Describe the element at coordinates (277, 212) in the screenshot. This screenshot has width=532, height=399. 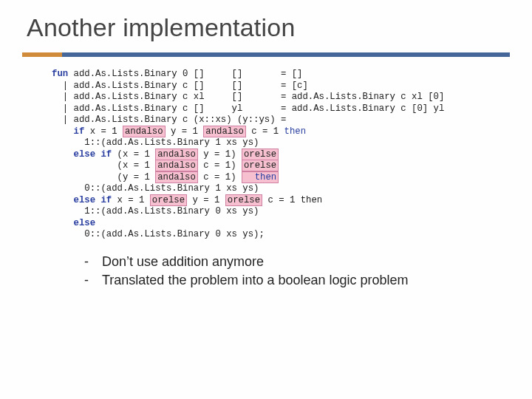
I see `code-line-13: 1::(add.As.Lists.Binary 0 xs ys)` at that location.